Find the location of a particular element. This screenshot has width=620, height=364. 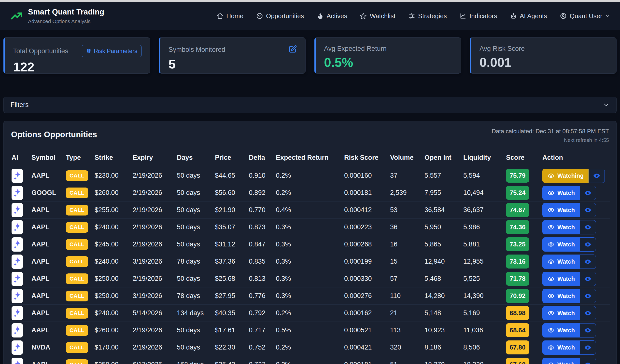

expected-return-cell: 0.4% is located at coordinates (309, 210).